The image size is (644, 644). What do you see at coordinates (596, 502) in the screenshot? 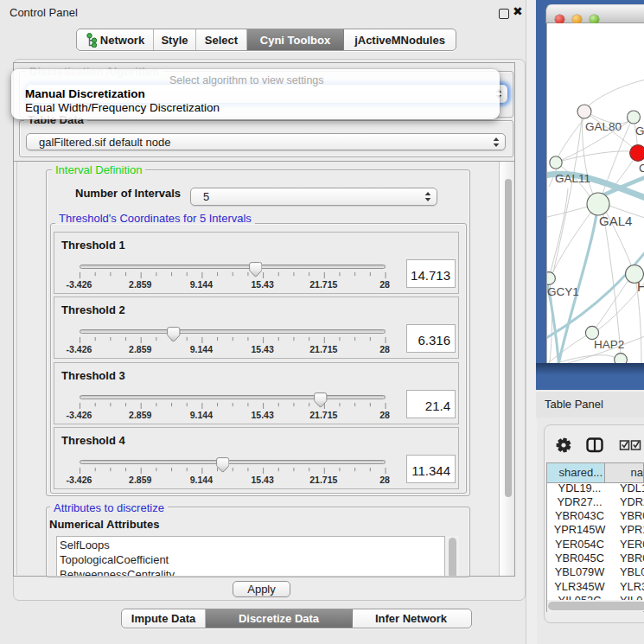
I see `table-row: YDR27...YDR2` at bounding box center [596, 502].